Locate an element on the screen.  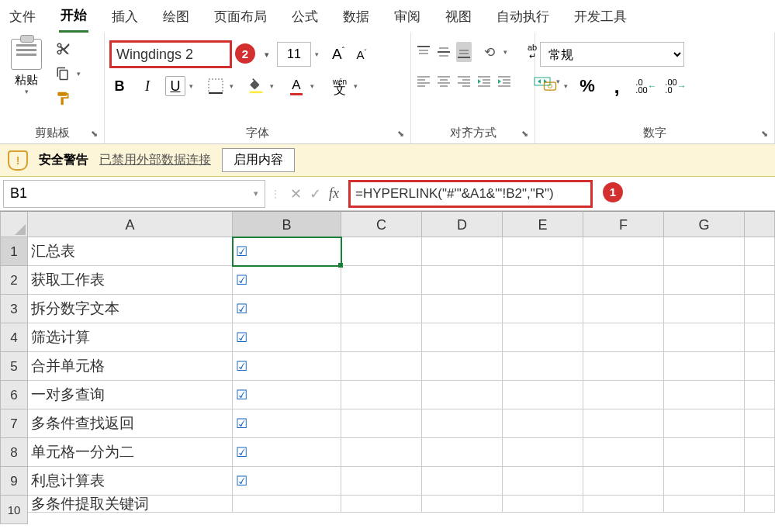
italic-button: I is located at coordinates (147, 86).